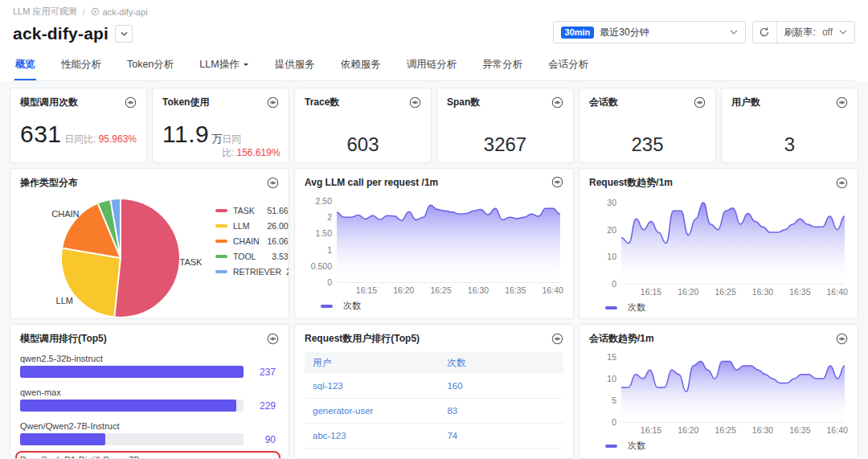 Image resolution: width=868 pixels, height=459 pixels. I want to click on tab-label: 性能分析, so click(81, 64).